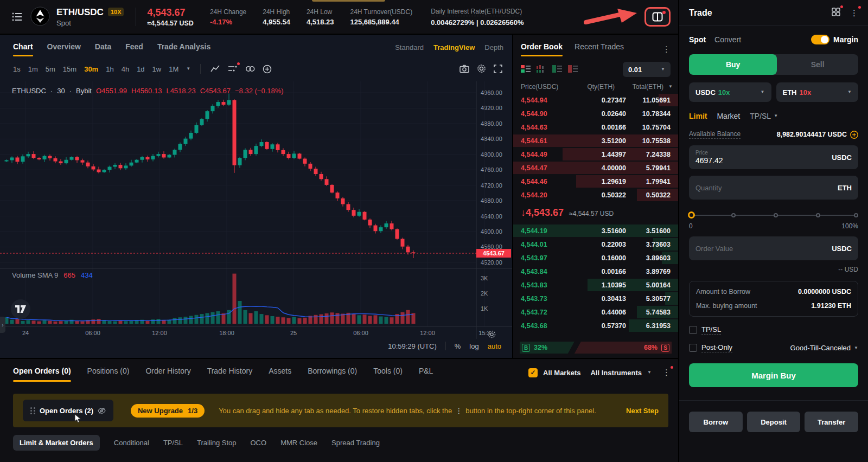  I want to click on tab-spot: Spot, so click(698, 40).